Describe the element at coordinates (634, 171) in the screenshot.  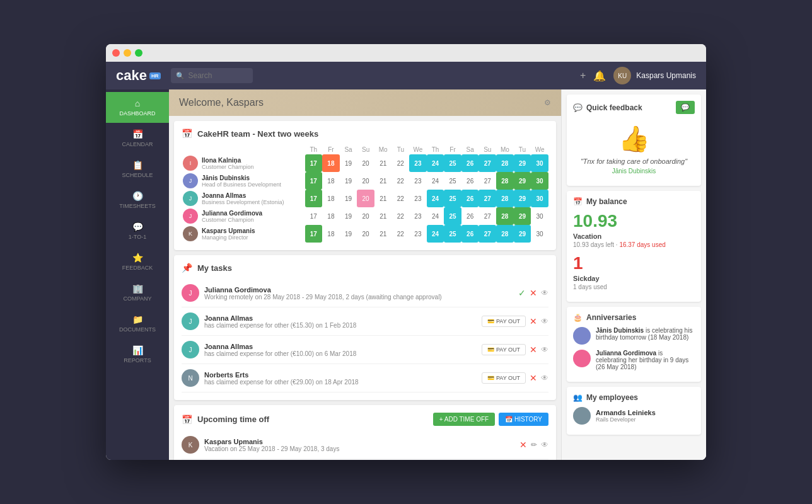
I see `feedback-author: Jānis Dubinskis` at that location.